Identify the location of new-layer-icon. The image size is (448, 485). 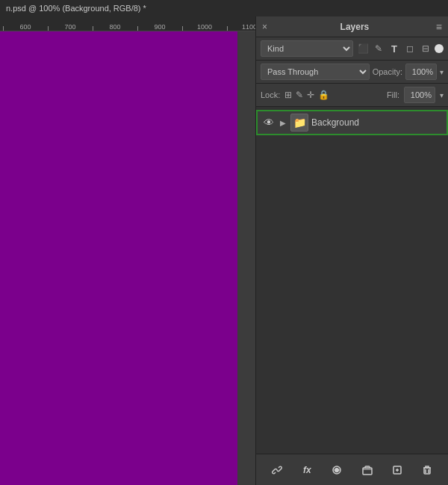
(397, 470).